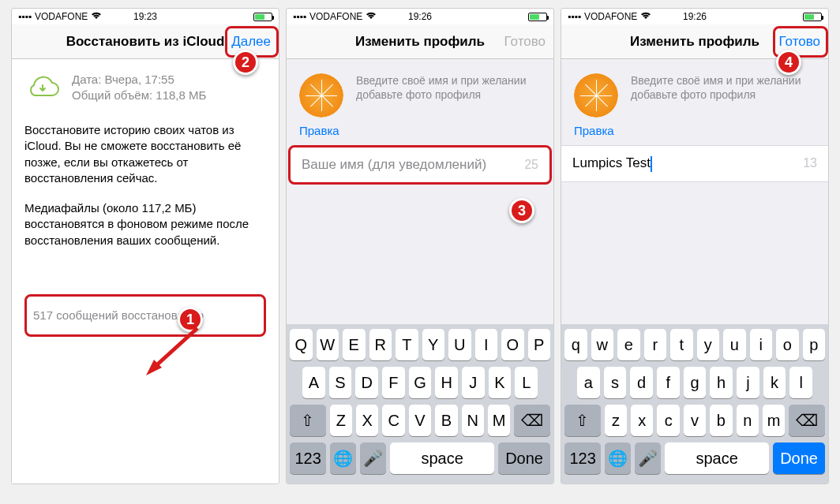 This screenshot has height=504, width=840. What do you see at coordinates (43, 90) in the screenshot?
I see `cloud-restore-icon` at bounding box center [43, 90].